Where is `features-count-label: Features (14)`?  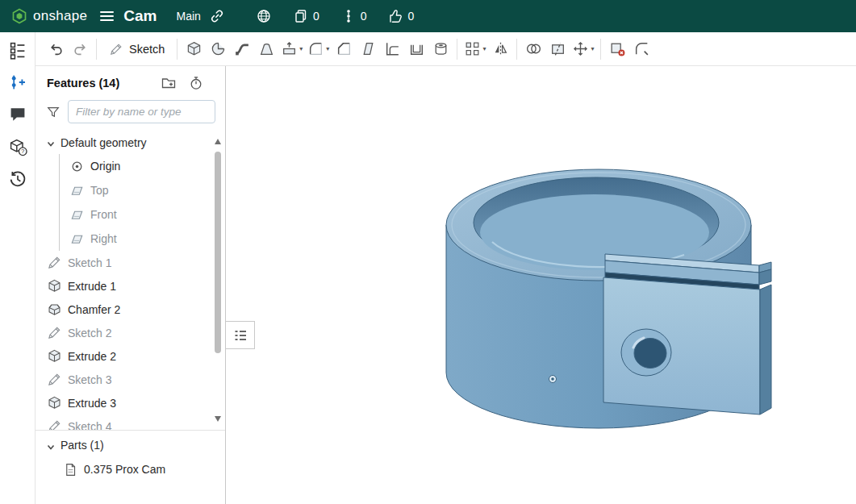
features-count-label: Features (14) is located at coordinates (98, 83).